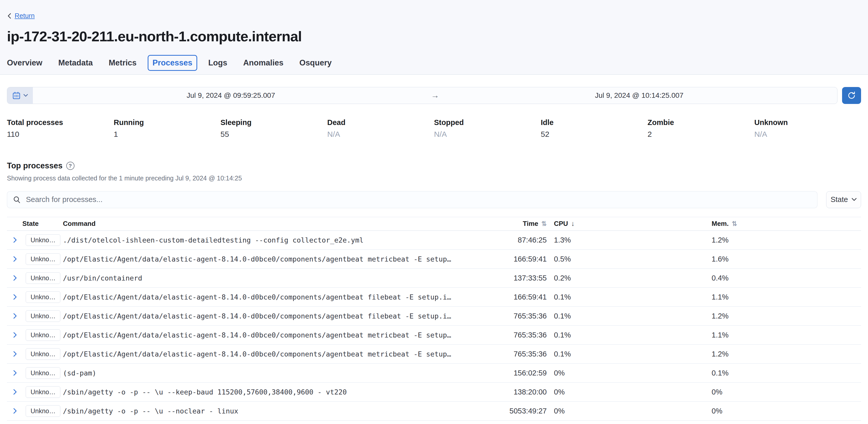 Image resolution: width=868 pixels, height=424 pixels. I want to click on mem-cell: 0%, so click(786, 392).